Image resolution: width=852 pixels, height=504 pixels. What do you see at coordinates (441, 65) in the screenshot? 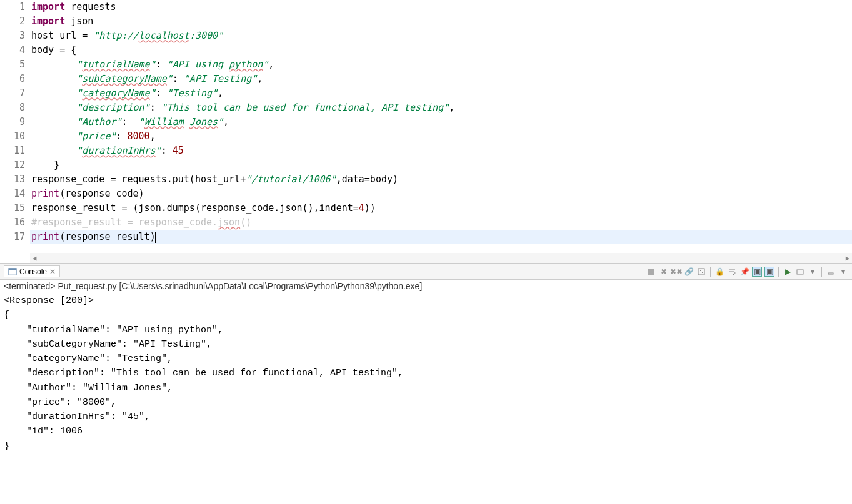
I see `code-line: "tutorialName": "API using python",` at bounding box center [441, 65].